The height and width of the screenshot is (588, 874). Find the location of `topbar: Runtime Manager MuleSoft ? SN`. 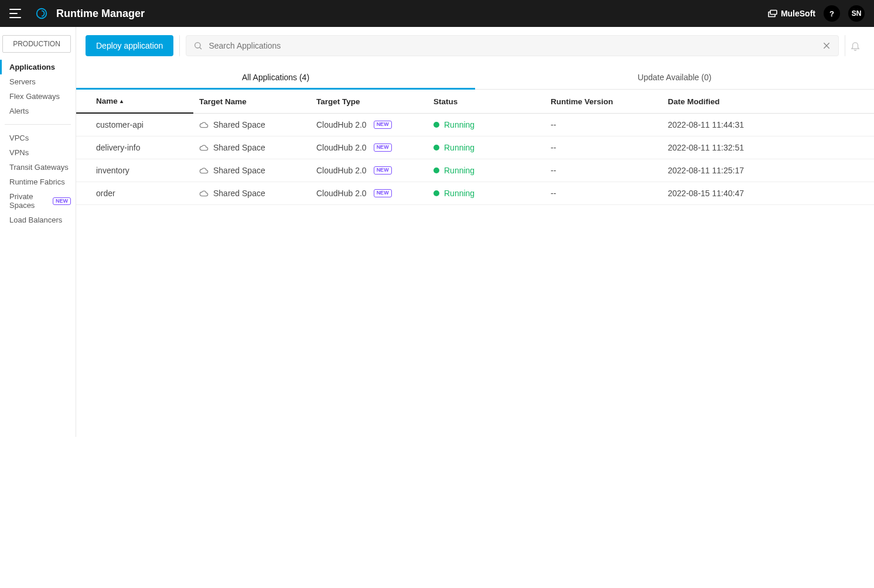

topbar: Runtime Manager MuleSoft ? SN is located at coordinates (437, 13).